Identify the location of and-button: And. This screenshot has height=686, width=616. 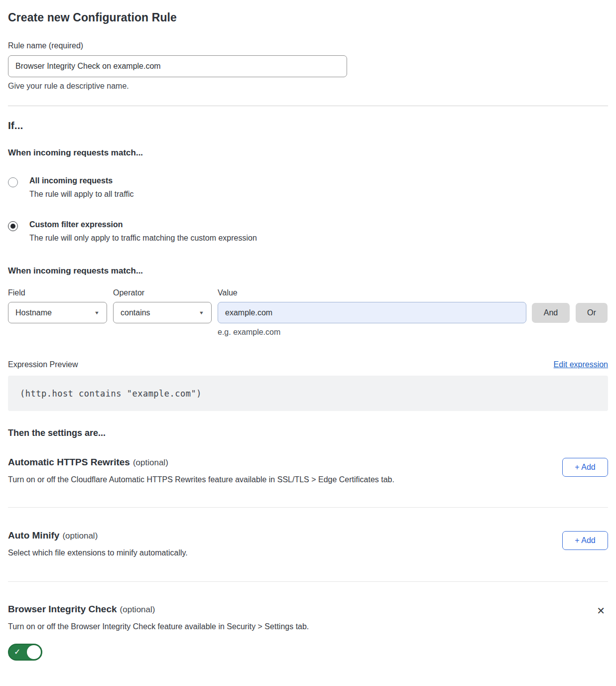
(551, 313).